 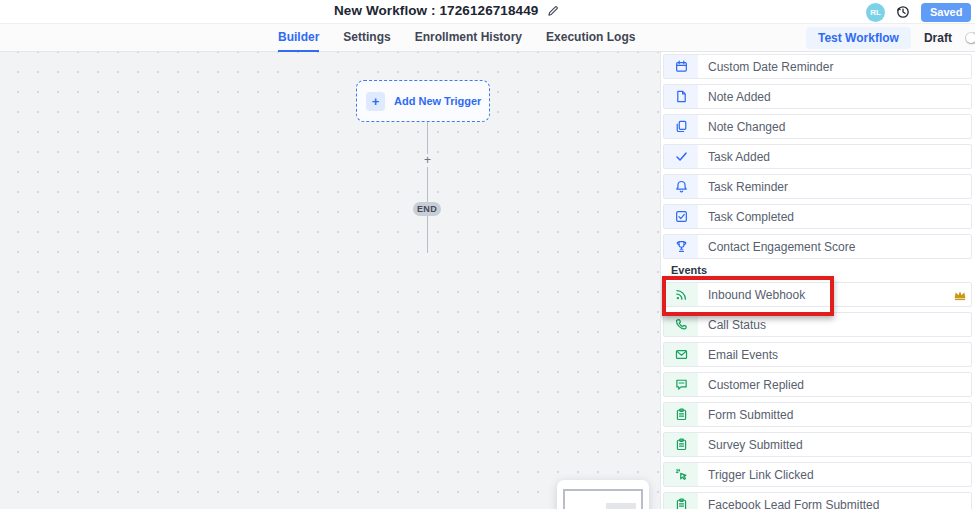 What do you see at coordinates (818, 216) in the screenshot?
I see `trigger-option-task-completed: Task Completed` at bounding box center [818, 216].